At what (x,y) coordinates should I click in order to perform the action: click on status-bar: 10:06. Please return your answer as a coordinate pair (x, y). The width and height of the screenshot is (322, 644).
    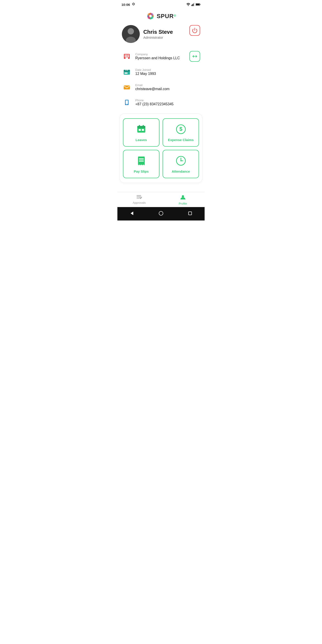
    Looking at the image, I should click on (161, 4).